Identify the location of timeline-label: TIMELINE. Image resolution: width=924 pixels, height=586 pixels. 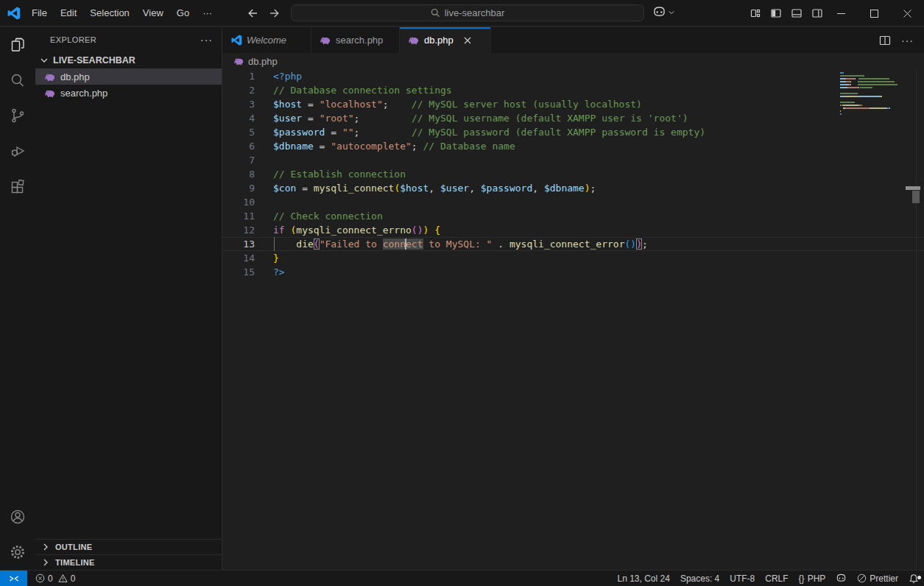
(75, 562).